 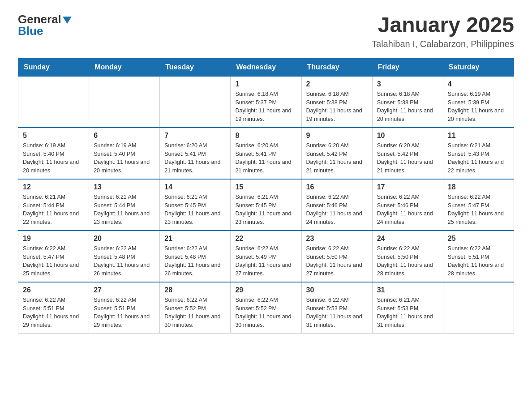 What do you see at coordinates (54, 67) in the screenshot?
I see `weekday-header-sunday: Sunday` at bounding box center [54, 67].